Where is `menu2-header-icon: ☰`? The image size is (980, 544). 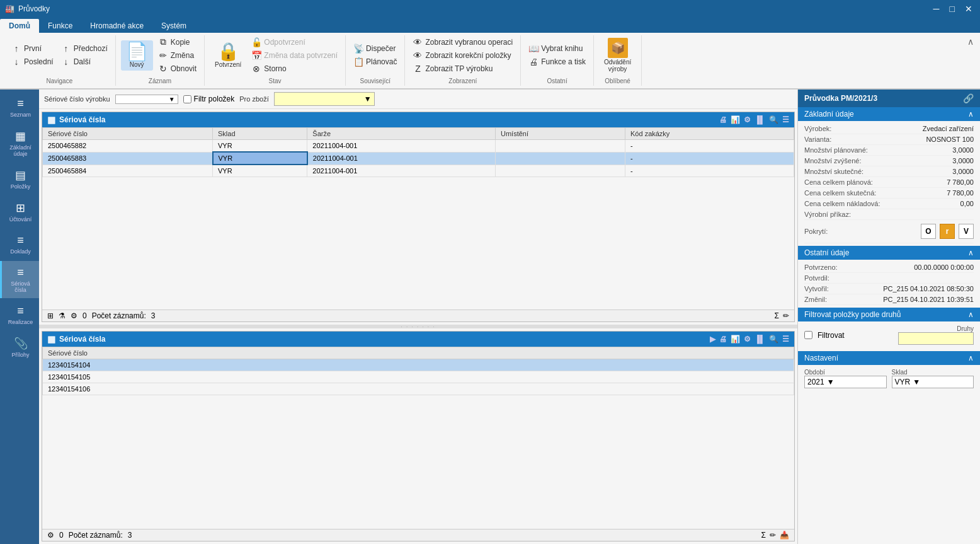 menu2-header-icon: ☰ is located at coordinates (786, 339).